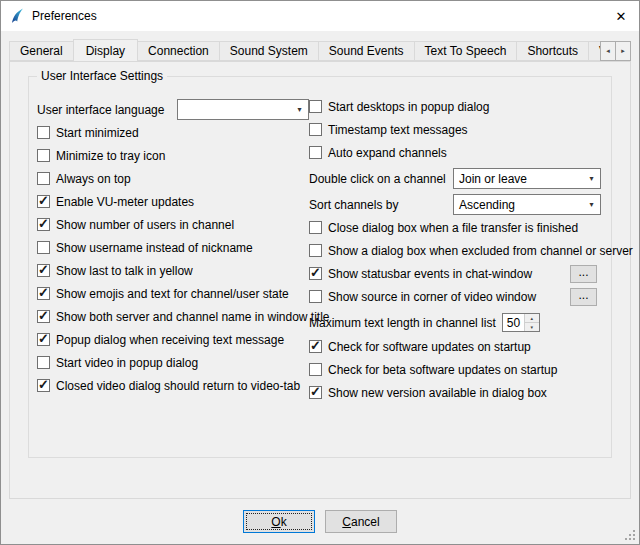  I want to click on checkbox-label: Show statusbar events in chat-window, so click(430, 274).